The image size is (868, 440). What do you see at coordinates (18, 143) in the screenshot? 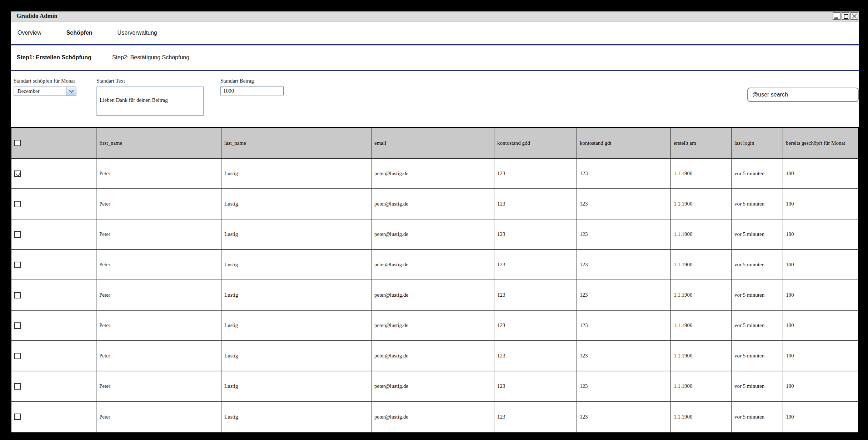
I see `select-all-checkbox` at bounding box center [18, 143].